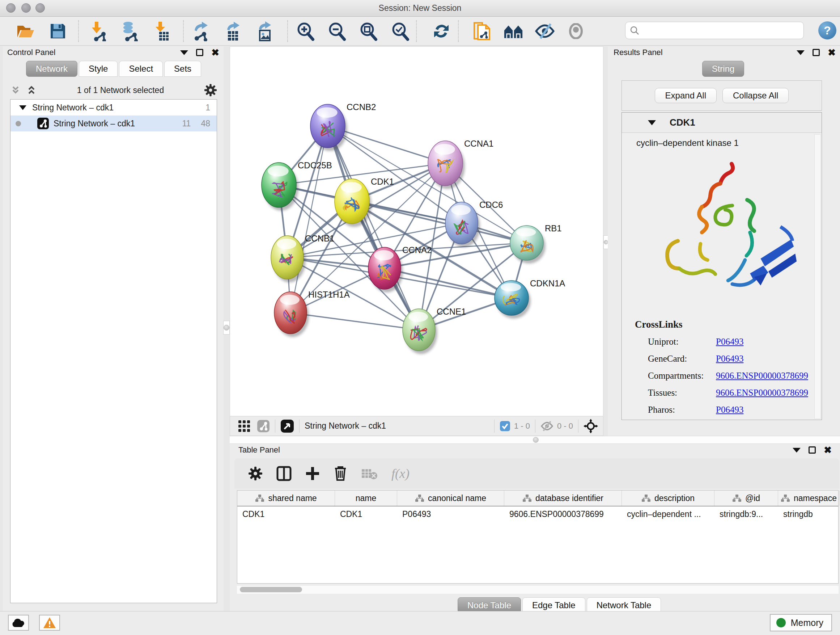 The width and height of the screenshot is (840, 635). Describe the element at coordinates (686, 96) in the screenshot. I see `expand-all-button: Expand All` at that location.